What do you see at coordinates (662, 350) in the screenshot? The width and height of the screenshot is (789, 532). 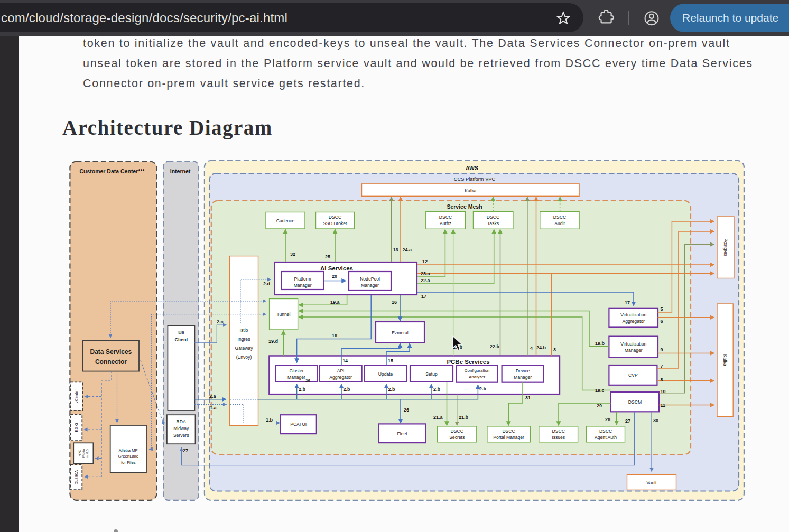 I see `svg-text: 9` at bounding box center [662, 350].